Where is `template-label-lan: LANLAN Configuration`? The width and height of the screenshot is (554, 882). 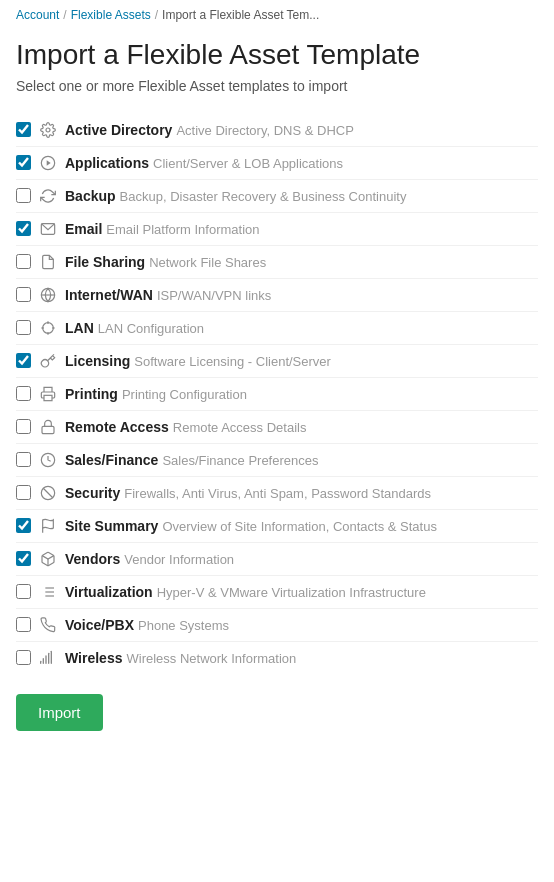
template-label-lan: LANLAN Configuration is located at coordinates (134, 328).